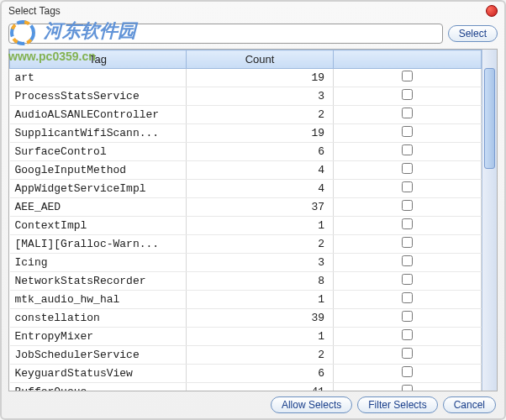 The height and width of the screenshot is (420, 506). Describe the element at coordinates (245, 171) in the screenshot. I see `table-row: GoogleInputMethod4` at that location.